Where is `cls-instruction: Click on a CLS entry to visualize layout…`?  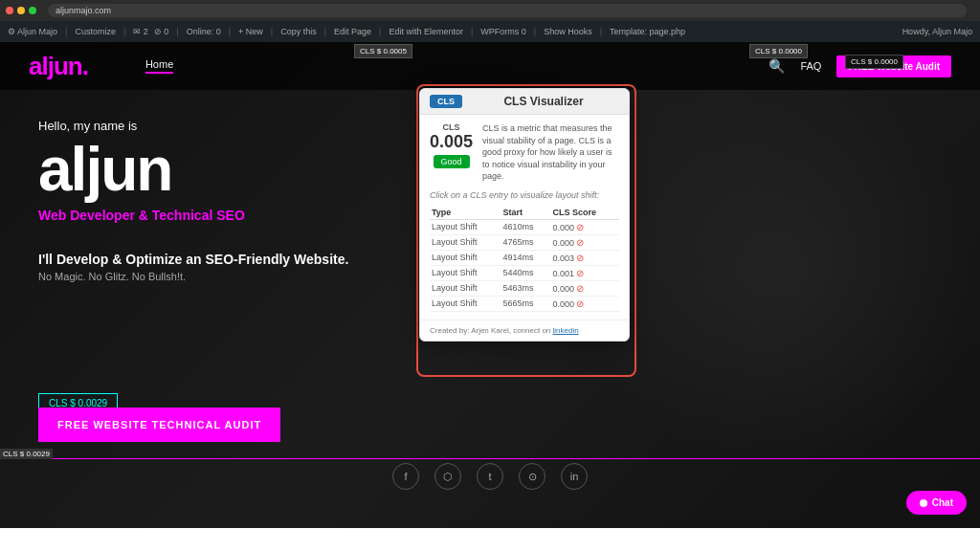 cls-instruction: Click on a CLS entry to visualize layout… is located at coordinates (524, 195).